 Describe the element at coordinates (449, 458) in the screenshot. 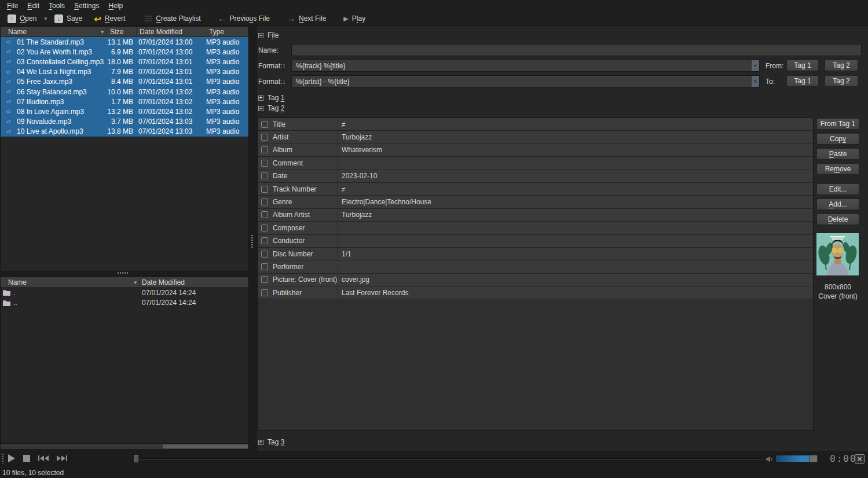

I see `seek-slider` at that location.